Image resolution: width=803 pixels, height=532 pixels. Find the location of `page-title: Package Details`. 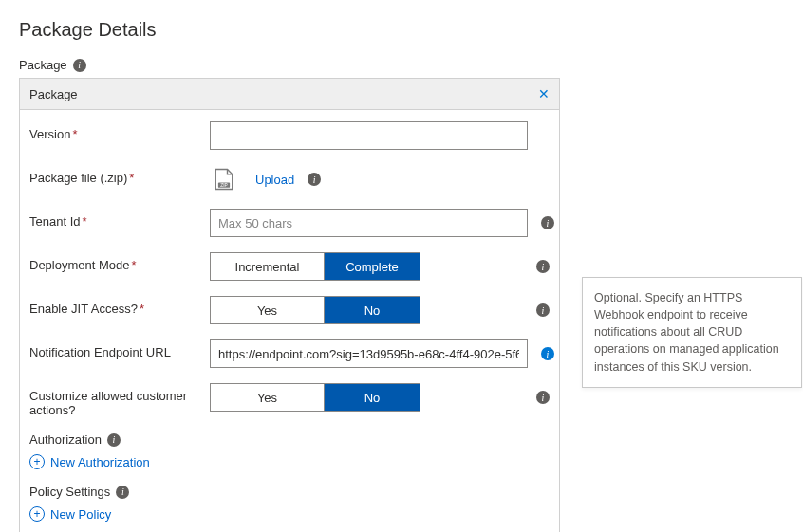

page-title: Package Details is located at coordinates (289, 30).